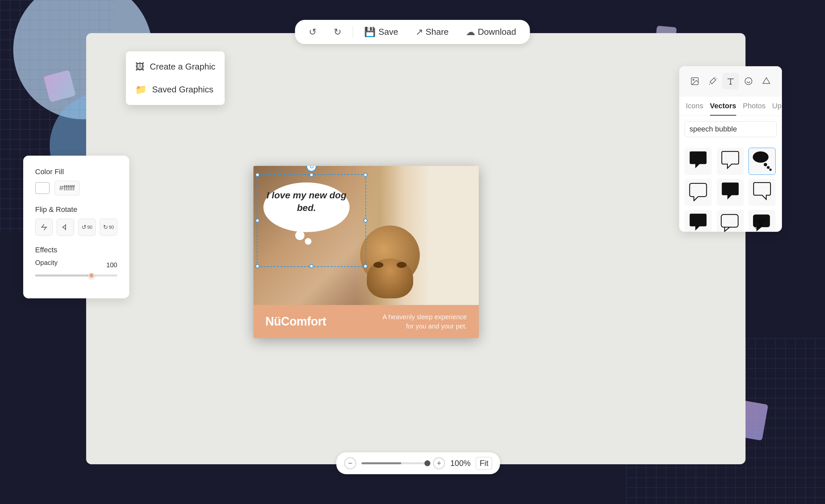 This screenshot has height=504, width=825. What do you see at coordinates (76, 227) in the screenshot?
I see `flip-rotate-controls: ↺ 90 ↻ 90` at bounding box center [76, 227].